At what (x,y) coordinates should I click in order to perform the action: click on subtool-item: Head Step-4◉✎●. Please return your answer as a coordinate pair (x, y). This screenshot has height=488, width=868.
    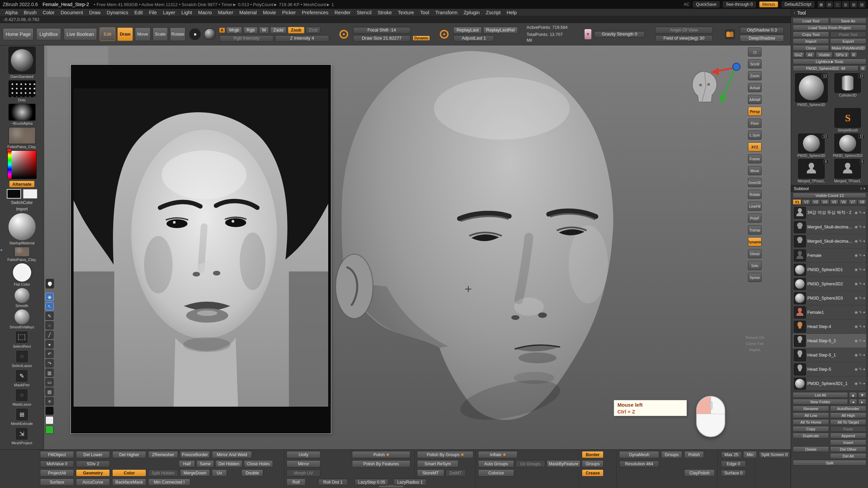
    Looking at the image, I should click on (829, 327).